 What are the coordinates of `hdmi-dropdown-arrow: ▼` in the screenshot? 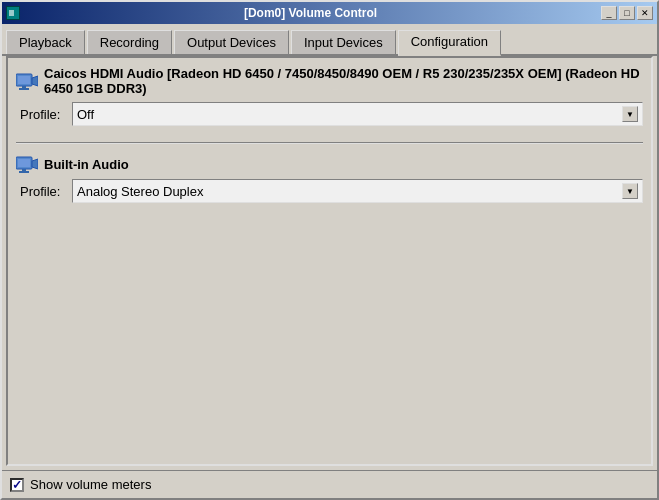 It's located at (630, 114).